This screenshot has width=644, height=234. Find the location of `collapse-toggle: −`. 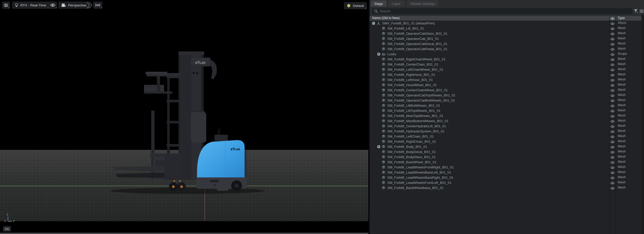

collapse-toggle: − is located at coordinates (373, 23).